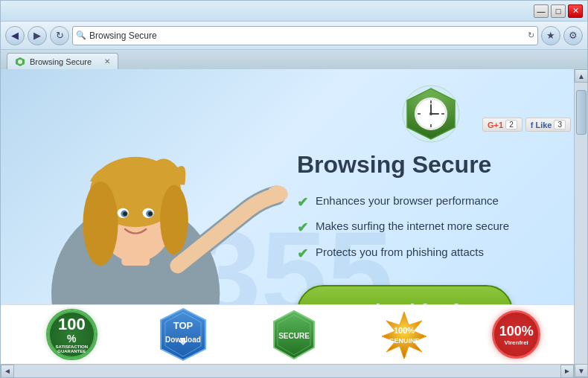  Describe the element at coordinates (581, 223) in the screenshot. I see `scroll-track` at that location.